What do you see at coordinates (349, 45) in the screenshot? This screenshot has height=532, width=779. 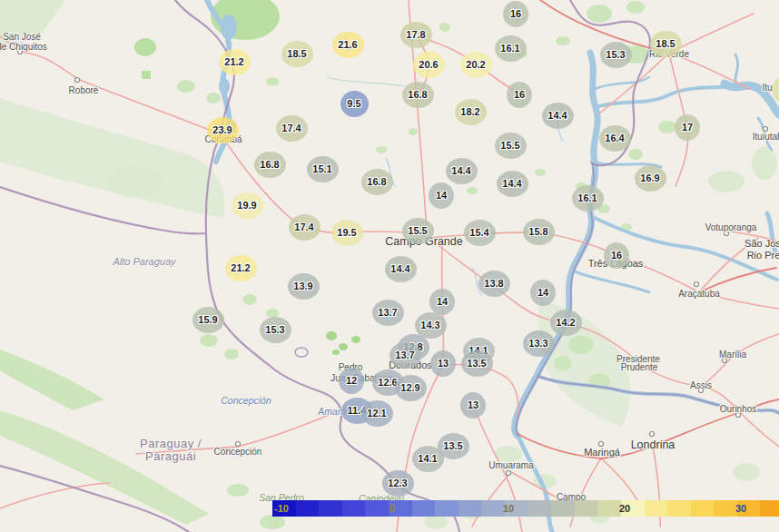 I see `temp-marker: 21.6` at bounding box center [349, 45].